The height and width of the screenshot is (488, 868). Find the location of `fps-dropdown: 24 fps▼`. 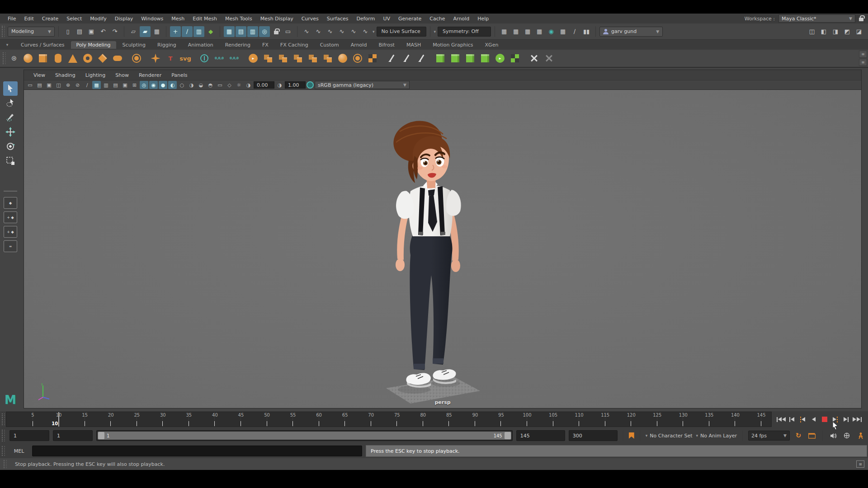

fps-dropdown: 24 fps▼ is located at coordinates (769, 436).